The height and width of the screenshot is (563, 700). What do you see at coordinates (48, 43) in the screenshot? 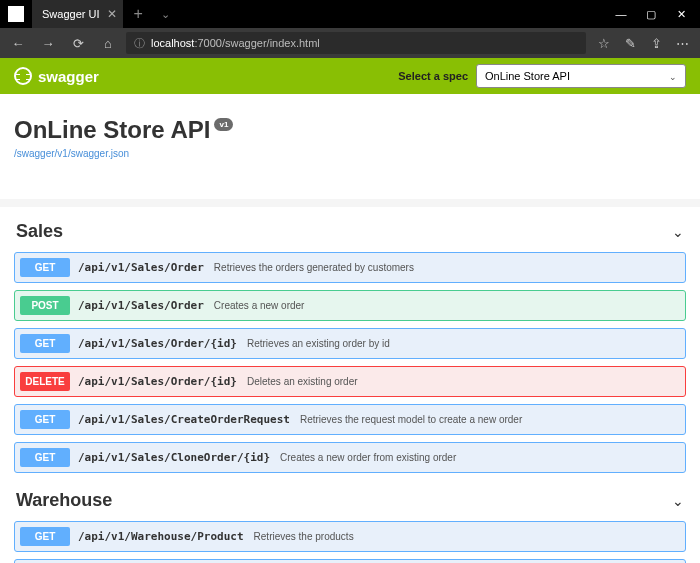
I see `forward-button: →` at bounding box center [48, 43].